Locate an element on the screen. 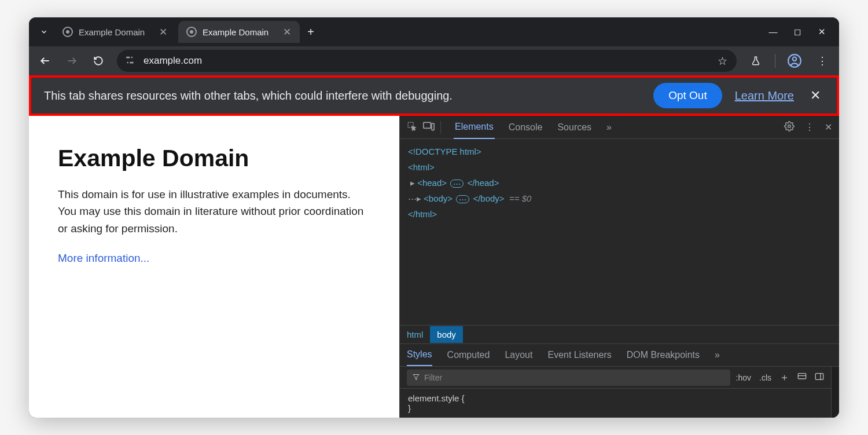 The height and width of the screenshot is (435, 868). styles-scrollbar is located at coordinates (835, 392).